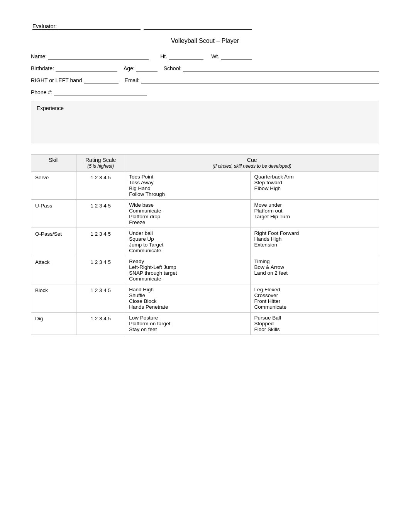  Describe the element at coordinates (315, 301) in the screenshot. I see `cue-right-item: Front Hitter` at that location.